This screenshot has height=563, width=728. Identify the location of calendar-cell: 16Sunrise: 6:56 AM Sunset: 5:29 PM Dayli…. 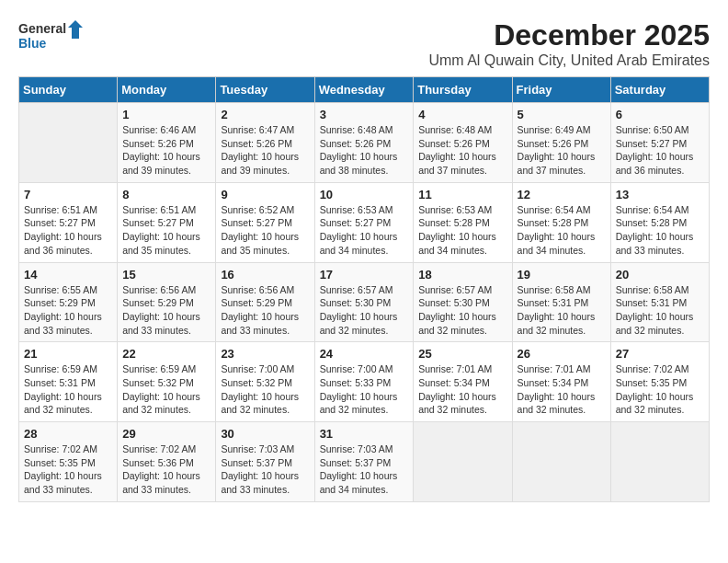
(265, 302).